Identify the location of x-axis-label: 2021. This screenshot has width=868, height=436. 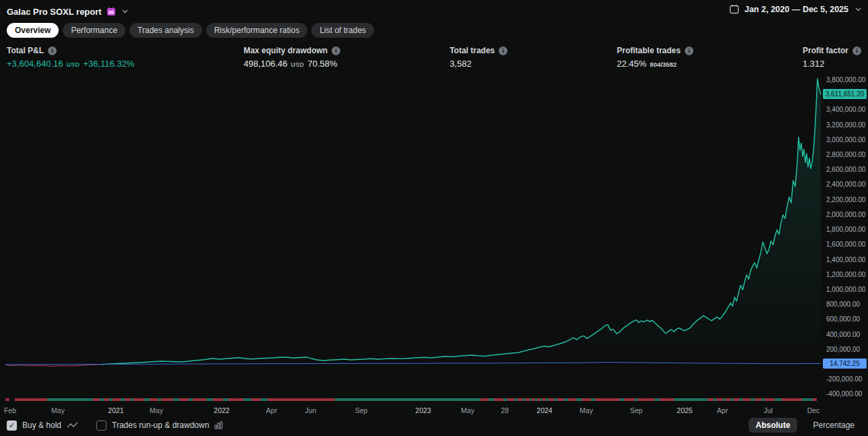
(116, 410).